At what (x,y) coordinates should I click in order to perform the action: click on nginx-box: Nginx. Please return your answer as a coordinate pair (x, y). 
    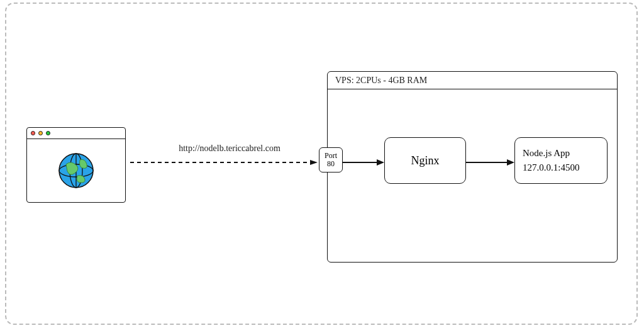
    Looking at the image, I should click on (425, 161).